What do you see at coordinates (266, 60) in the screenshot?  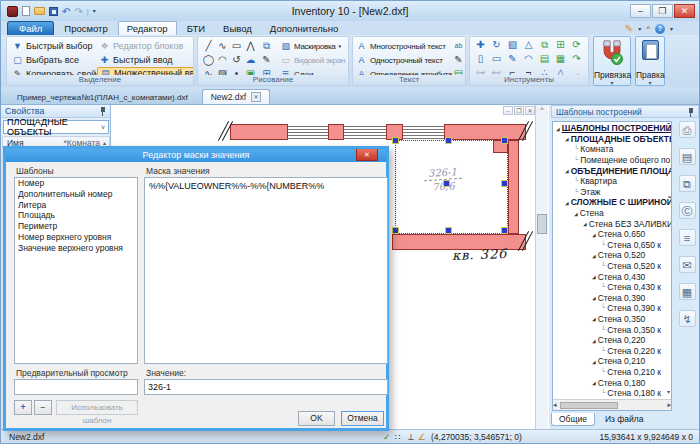 I see `sketch-icon: ✎` at bounding box center [266, 60].